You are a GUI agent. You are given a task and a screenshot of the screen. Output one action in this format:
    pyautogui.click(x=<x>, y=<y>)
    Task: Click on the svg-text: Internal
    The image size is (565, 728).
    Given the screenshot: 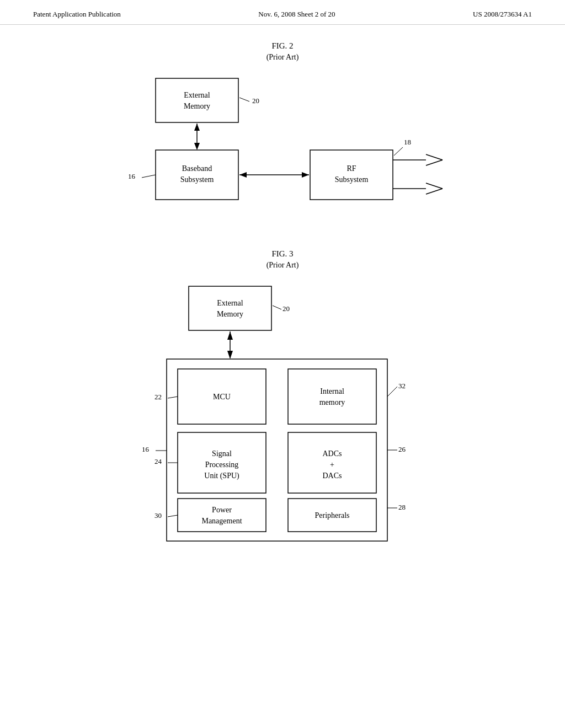 What is the action you would take?
    pyautogui.click(x=332, y=392)
    